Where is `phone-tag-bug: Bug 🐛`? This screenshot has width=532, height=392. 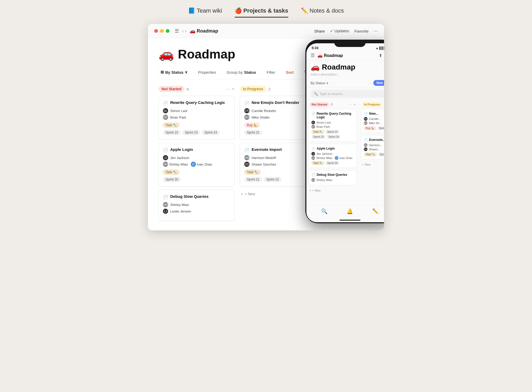
phone-tag-bug: Bug 🐛 is located at coordinates (370, 128).